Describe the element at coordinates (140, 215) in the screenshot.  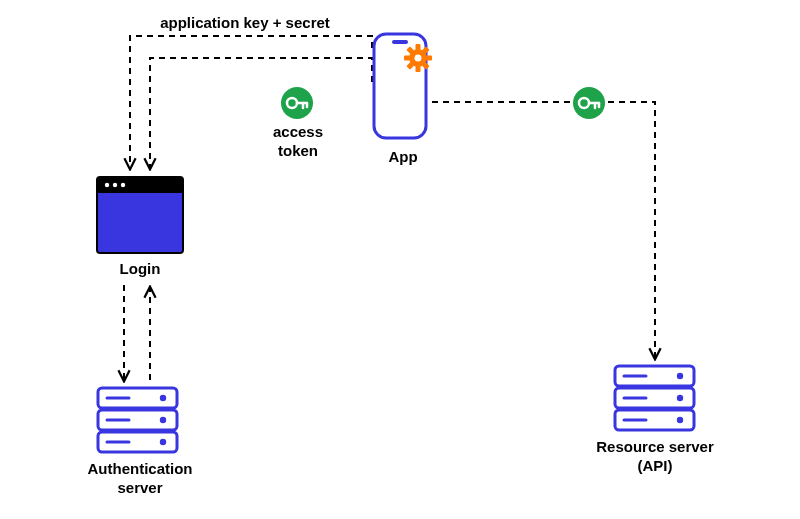
I see `login-node` at that location.